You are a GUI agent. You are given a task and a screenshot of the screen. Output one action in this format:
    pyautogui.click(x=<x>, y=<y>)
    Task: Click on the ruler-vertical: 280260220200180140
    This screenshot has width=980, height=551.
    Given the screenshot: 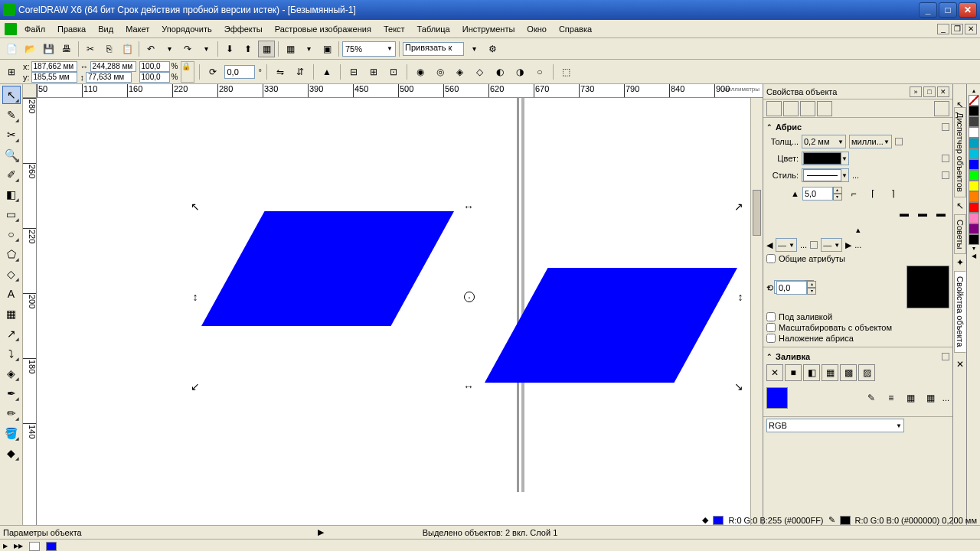 What is the action you would take?
    pyautogui.click(x=30, y=311)
    